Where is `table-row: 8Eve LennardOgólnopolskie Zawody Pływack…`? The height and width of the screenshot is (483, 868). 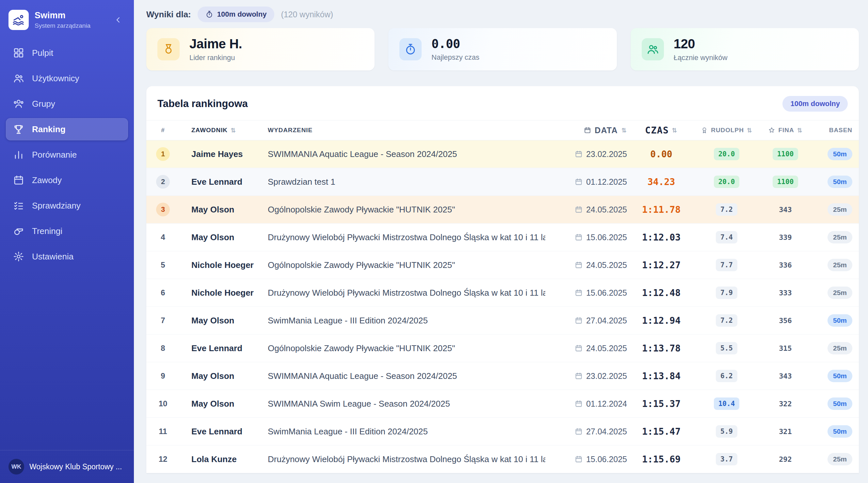
table-row: 8Eve LennardOgólnopolskie Zawody Pływack… is located at coordinates (503, 348).